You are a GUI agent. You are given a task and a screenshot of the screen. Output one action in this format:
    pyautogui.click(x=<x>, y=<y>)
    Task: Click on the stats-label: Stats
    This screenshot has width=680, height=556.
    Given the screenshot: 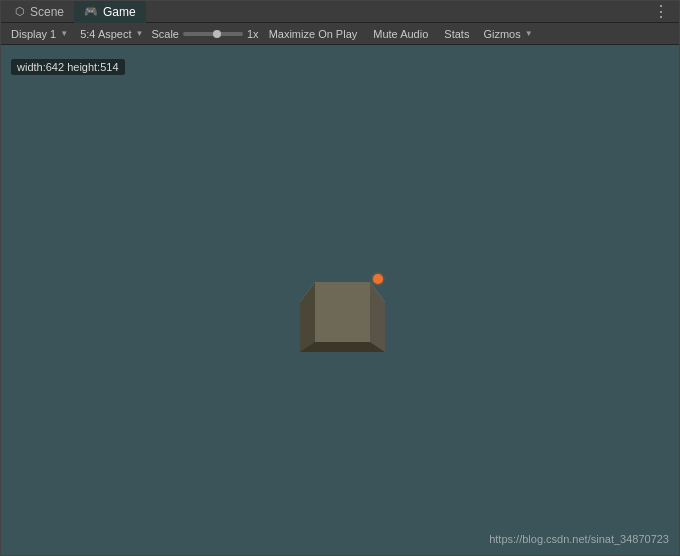 What is the action you would take?
    pyautogui.click(x=456, y=34)
    